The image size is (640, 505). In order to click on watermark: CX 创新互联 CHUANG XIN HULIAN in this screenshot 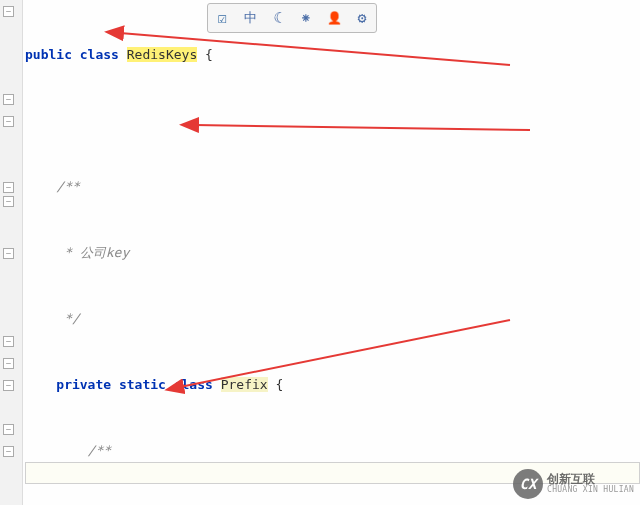, I will do `click(574, 484)`.